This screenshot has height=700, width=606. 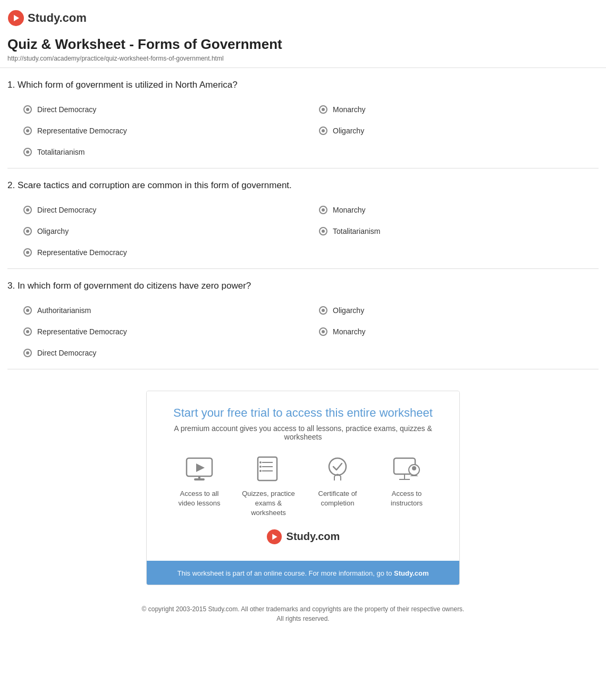 I want to click on answer-q3-monarchy: Monarchy, so click(x=451, y=332).